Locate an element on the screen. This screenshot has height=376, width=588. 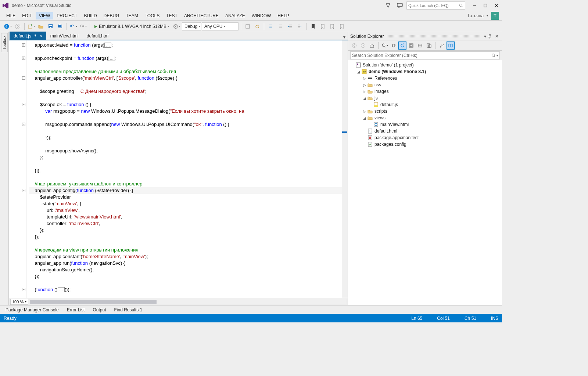
save-button is located at coordinates (50, 26).